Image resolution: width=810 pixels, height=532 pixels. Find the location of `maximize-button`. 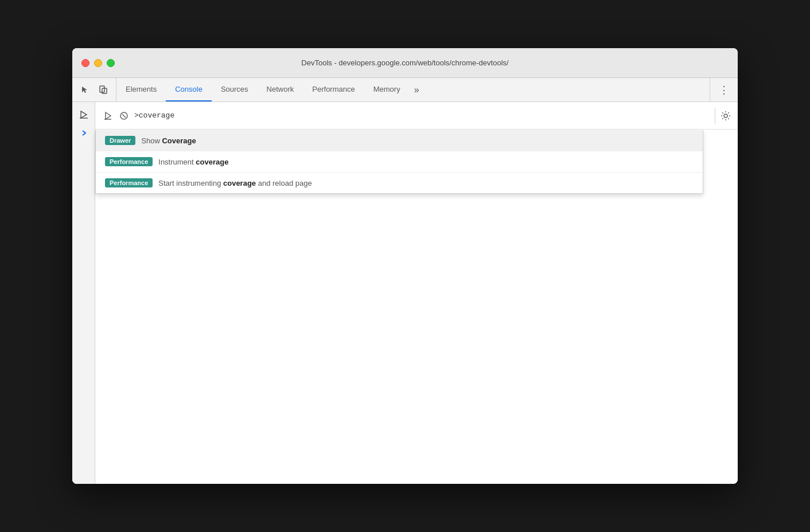

maximize-button is located at coordinates (111, 63).